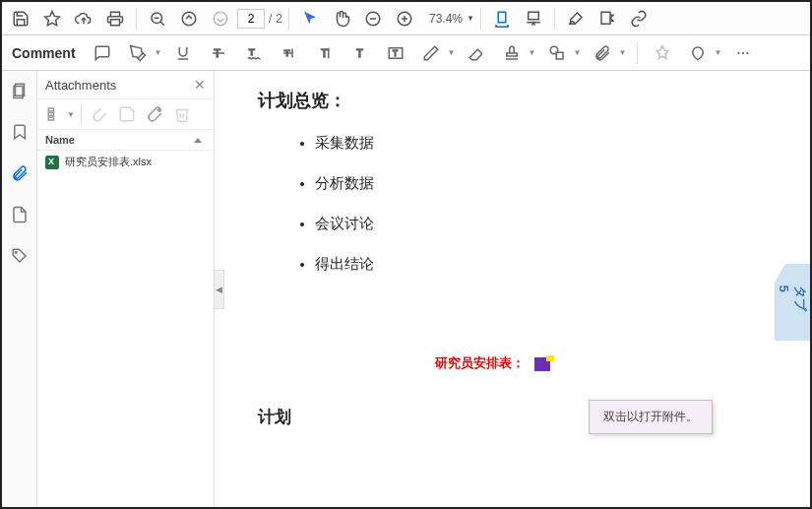 The height and width of the screenshot is (509, 812). Describe the element at coordinates (360, 53) in the screenshot. I see `text-icon: T` at that location.